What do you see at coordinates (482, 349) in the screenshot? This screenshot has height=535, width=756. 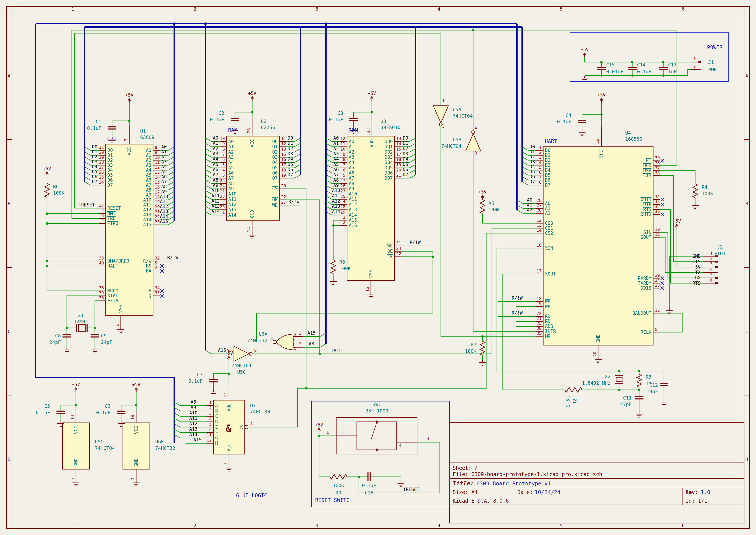 I see `resistor-R7` at bounding box center [482, 349].